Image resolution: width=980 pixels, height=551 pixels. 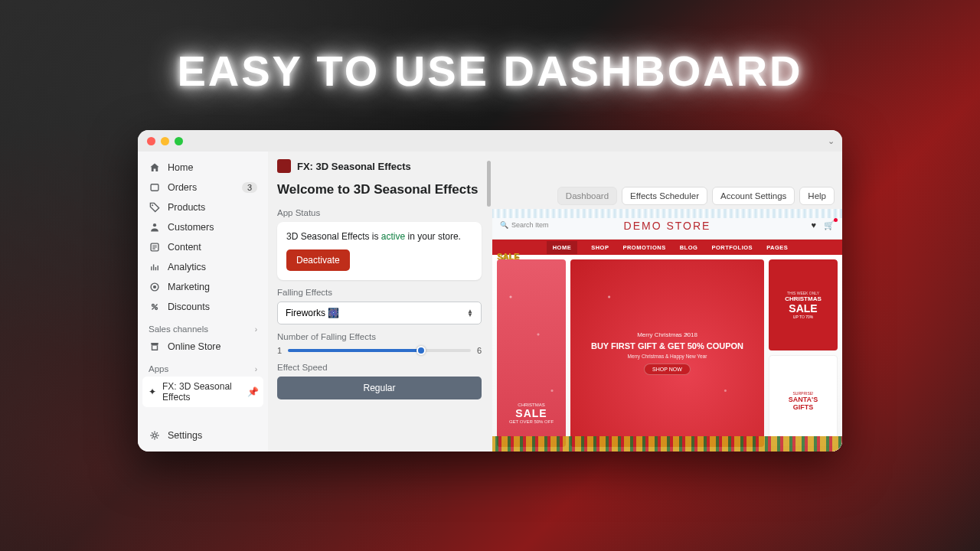 What do you see at coordinates (587, 196) in the screenshot?
I see `tab-dashboard: Dashboard` at bounding box center [587, 196].